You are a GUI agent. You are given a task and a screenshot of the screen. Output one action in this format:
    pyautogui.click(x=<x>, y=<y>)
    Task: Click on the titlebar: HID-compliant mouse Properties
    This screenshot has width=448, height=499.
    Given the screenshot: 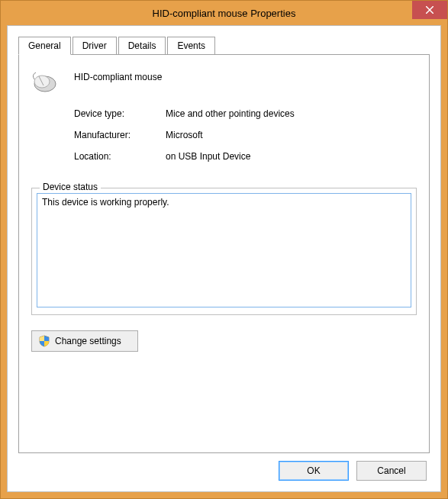 What is the action you would take?
    pyautogui.click(x=224, y=13)
    